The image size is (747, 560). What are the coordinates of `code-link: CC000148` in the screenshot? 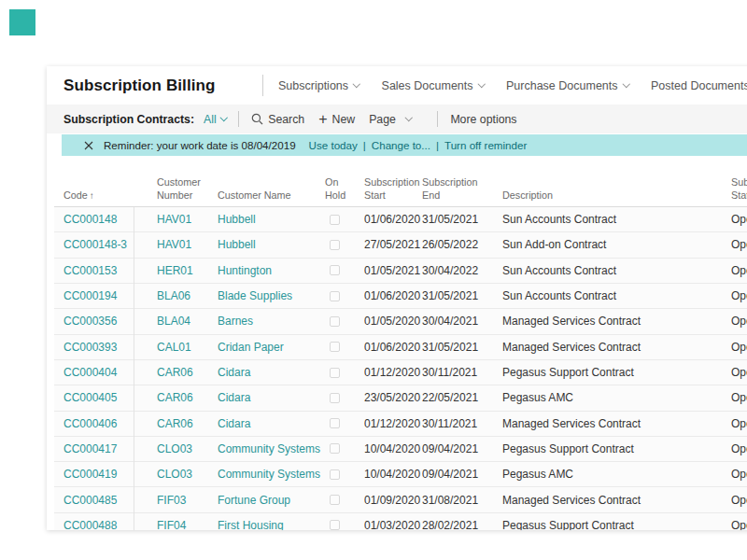 It's located at (90, 219).